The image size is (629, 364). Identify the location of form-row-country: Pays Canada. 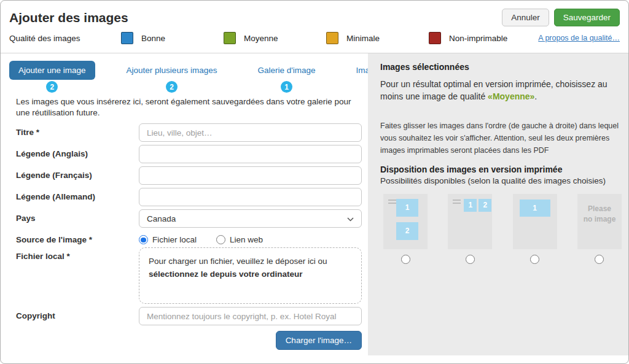
(186, 219).